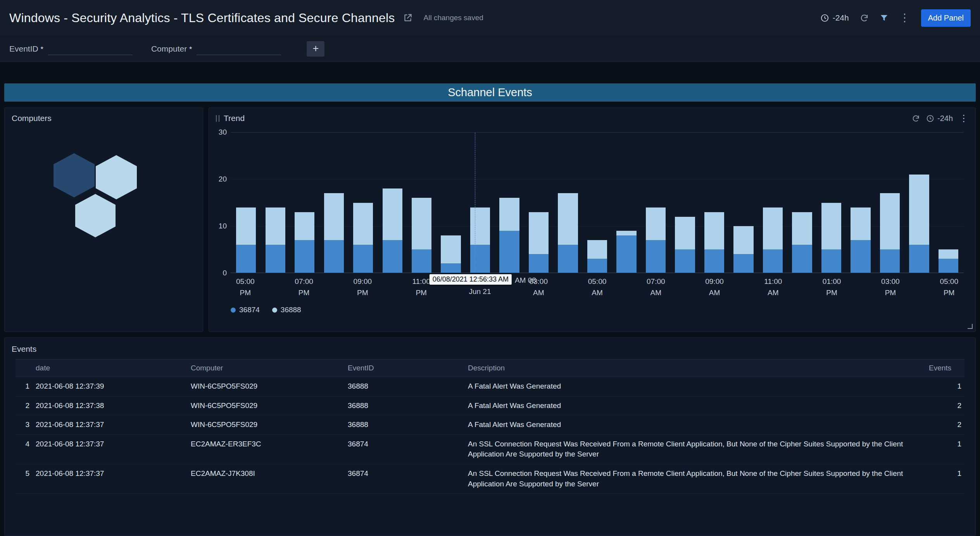  What do you see at coordinates (218, 119) in the screenshot?
I see `drag-handle-icon` at bounding box center [218, 119].